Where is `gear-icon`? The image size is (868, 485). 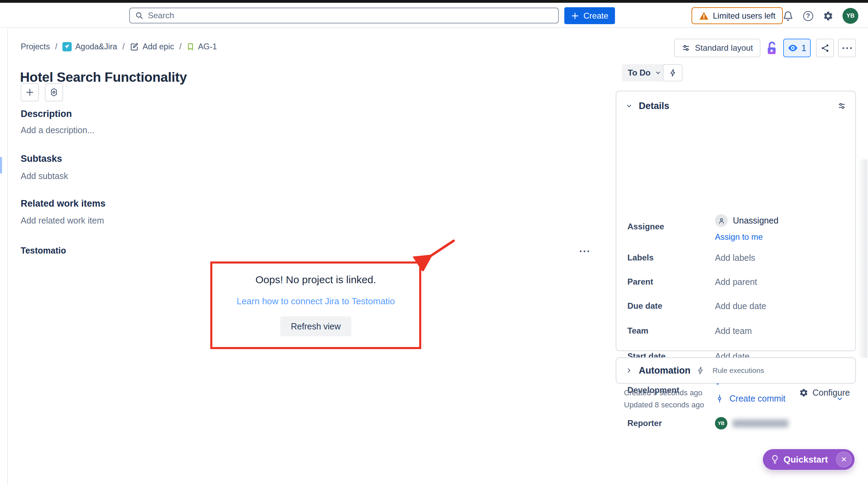 gear-icon is located at coordinates (804, 393).